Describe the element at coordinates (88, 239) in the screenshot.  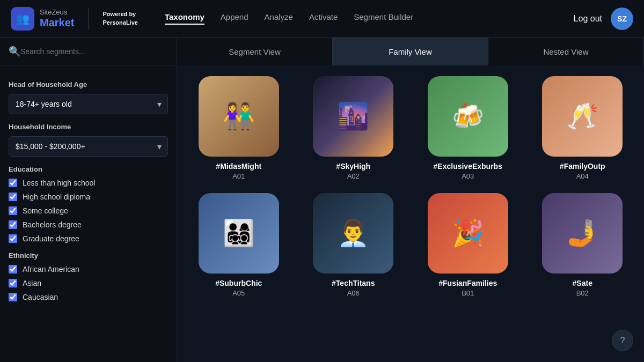
I see `education-item-4: Graduate degree` at that location.